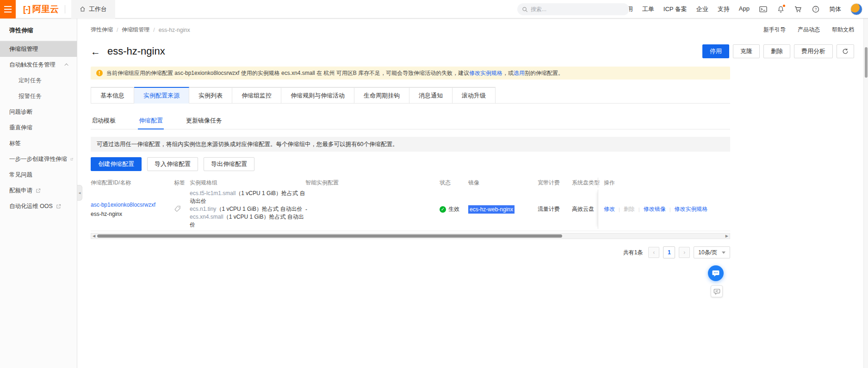  Describe the element at coordinates (486, 73) in the screenshot. I see `banner-link: 修改实例规格` at that location.